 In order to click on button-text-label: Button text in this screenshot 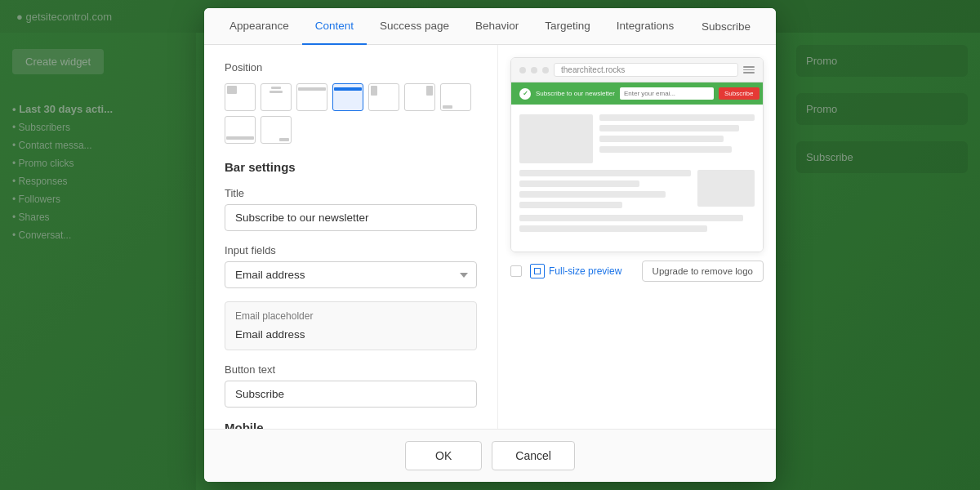, I will do `click(351, 369)`.